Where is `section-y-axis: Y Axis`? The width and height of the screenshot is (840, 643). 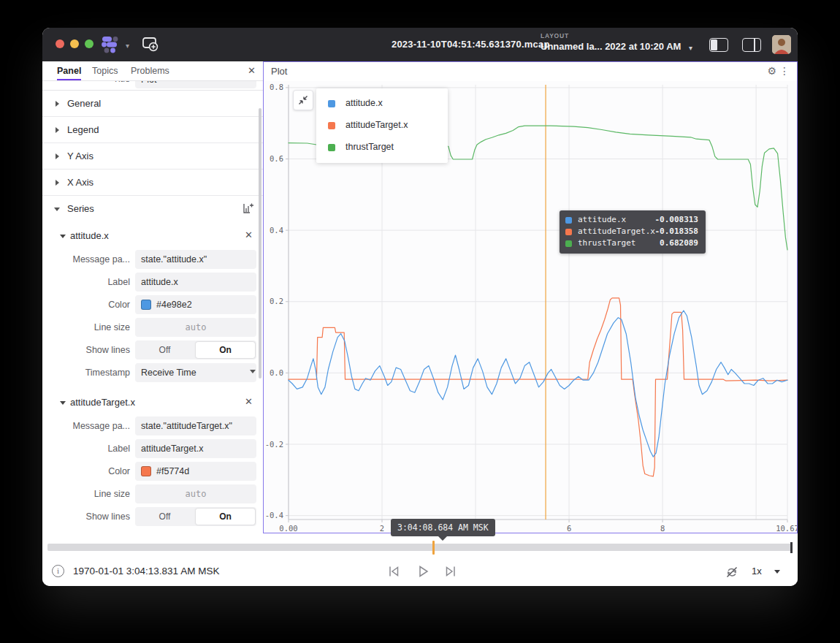 section-y-axis: Y Axis is located at coordinates (153, 156).